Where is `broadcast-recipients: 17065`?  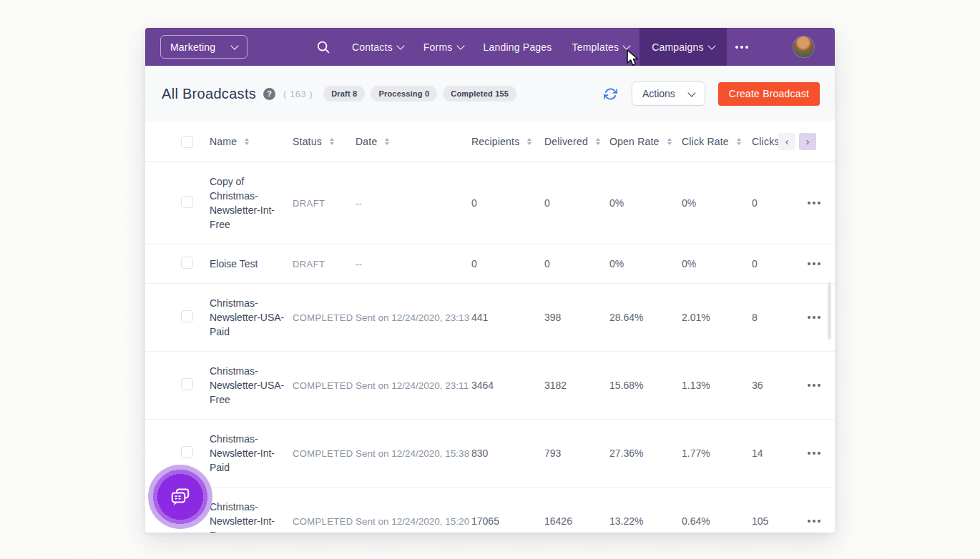 broadcast-recipients: 17065 is located at coordinates (508, 521).